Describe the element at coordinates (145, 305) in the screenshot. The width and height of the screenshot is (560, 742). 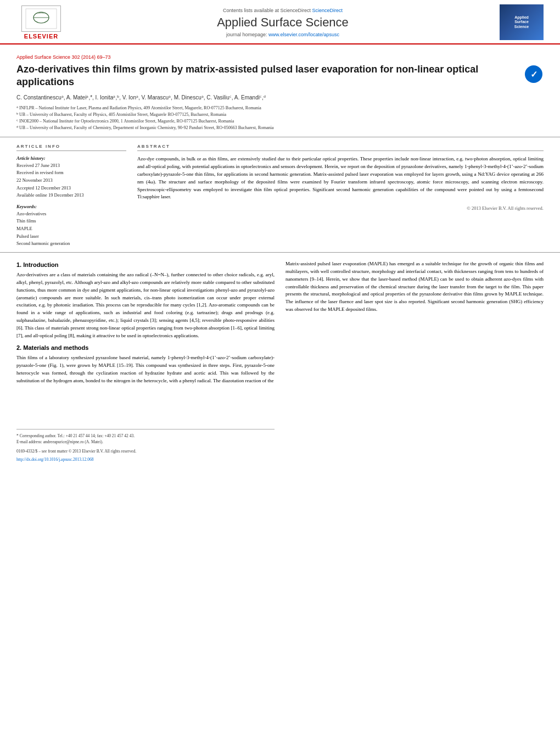
I see `section1-para1: Azo-derivatives are a class of materials…` at that location.